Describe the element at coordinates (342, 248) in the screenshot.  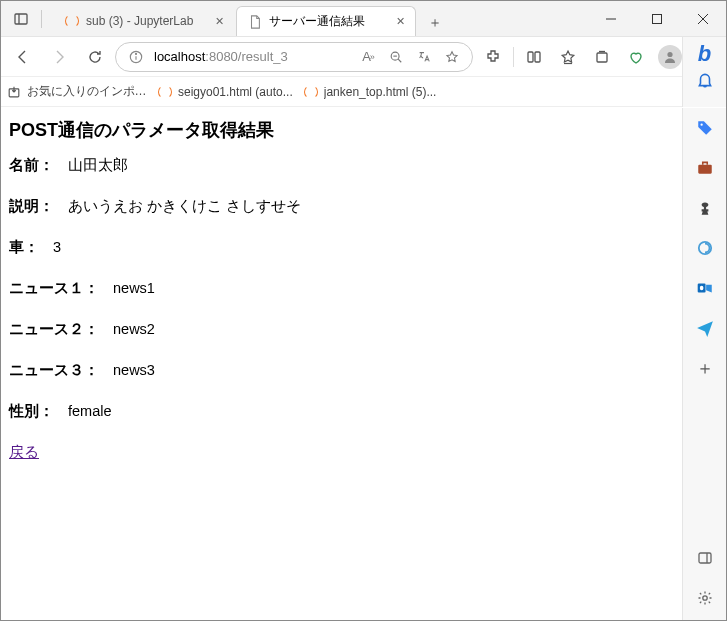
I see `result-row: 車：3` at that location.